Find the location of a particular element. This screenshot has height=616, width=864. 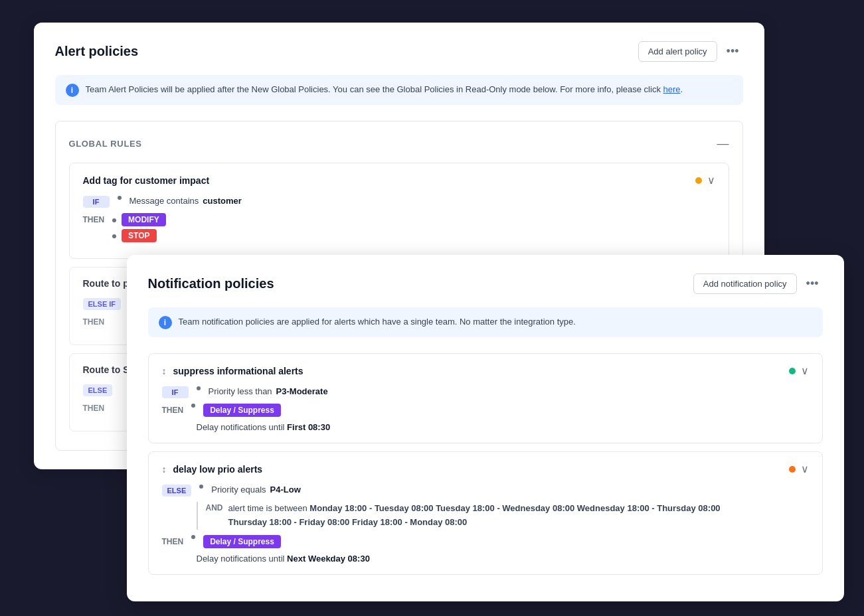

else-if-label: ELSE IF is located at coordinates (102, 304).